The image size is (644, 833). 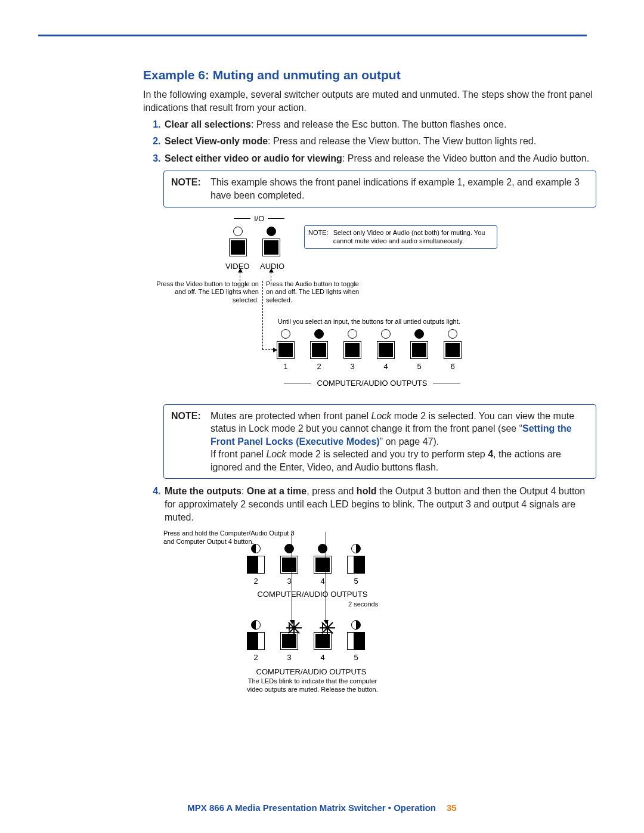 What do you see at coordinates (372, 383) in the screenshot?
I see `outputs-label: COMPUTER/AUDIO OUTPUTS` at bounding box center [372, 383].